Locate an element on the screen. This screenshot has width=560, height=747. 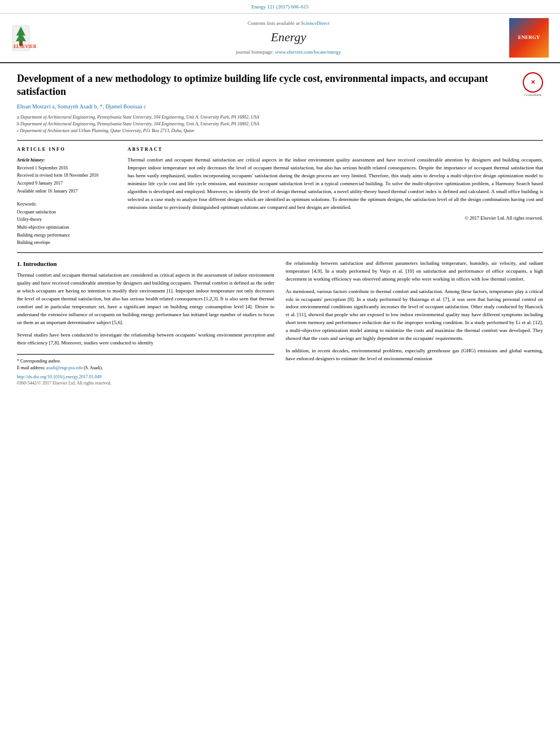
journal-header: ELSEVIER Contents lists available at Sci… is located at coordinates (280, 38).